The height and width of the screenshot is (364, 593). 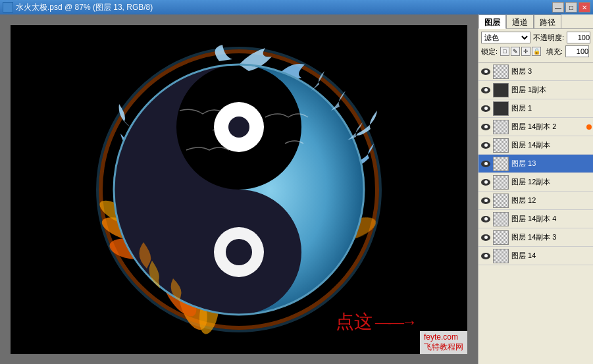 What do you see at coordinates (444, 342) in the screenshot?
I see `watermark: feyte.com 飞特教程网` at bounding box center [444, 342].